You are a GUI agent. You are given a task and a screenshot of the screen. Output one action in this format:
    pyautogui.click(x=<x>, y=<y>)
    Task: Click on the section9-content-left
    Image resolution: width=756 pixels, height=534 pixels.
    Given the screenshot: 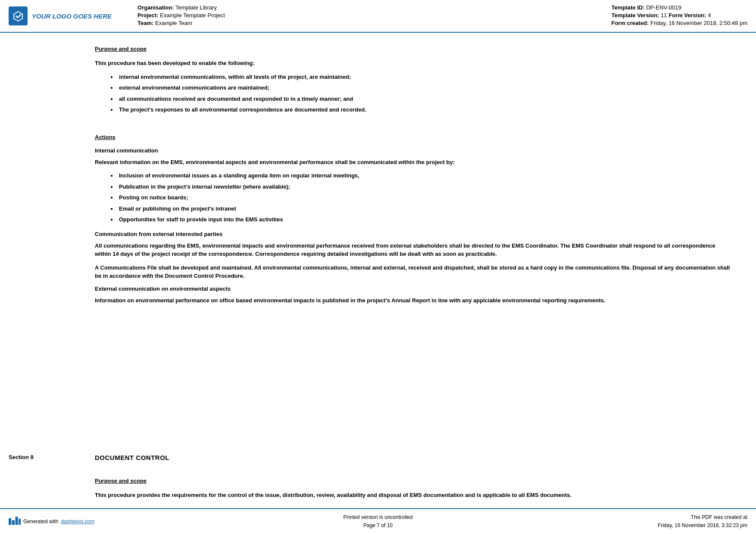 What is the action you would take?
    pyautogui.click(x=43, y=491)
    